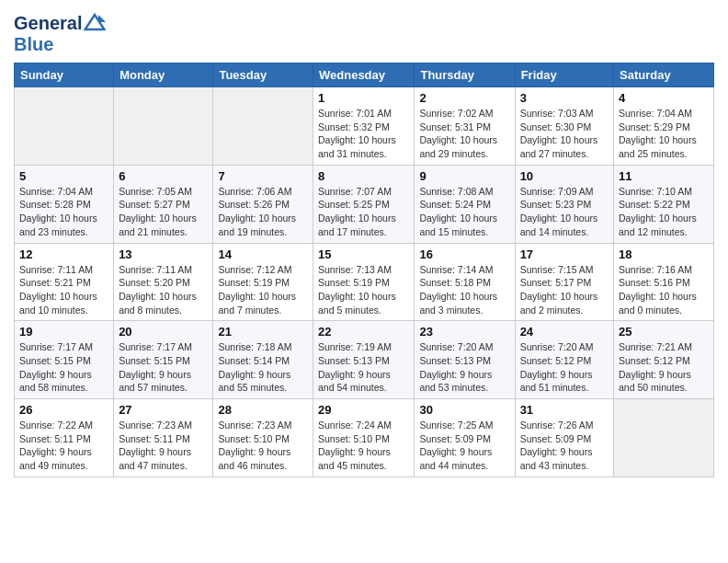 The width and height of the screenshot is (728, 563). I want to click on day-info: Sunrise: 7:15 AM Sunset: 5:17 PM Dayligh…, so click(564, 291).